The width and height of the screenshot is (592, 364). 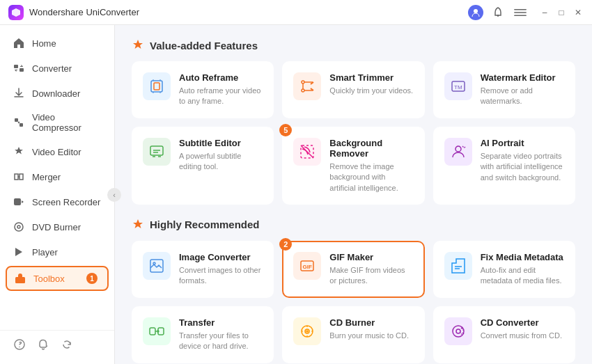 What do you see at coordinates (57, 68) in the screenshot?
I see `sidebar-item-converter: Converter` at bounding box center [57, 68].